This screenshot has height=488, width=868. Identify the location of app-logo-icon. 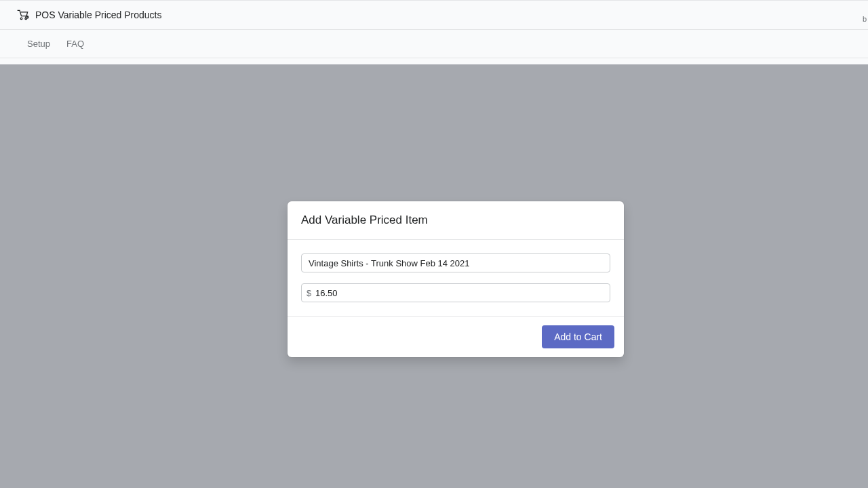
(23, 15).